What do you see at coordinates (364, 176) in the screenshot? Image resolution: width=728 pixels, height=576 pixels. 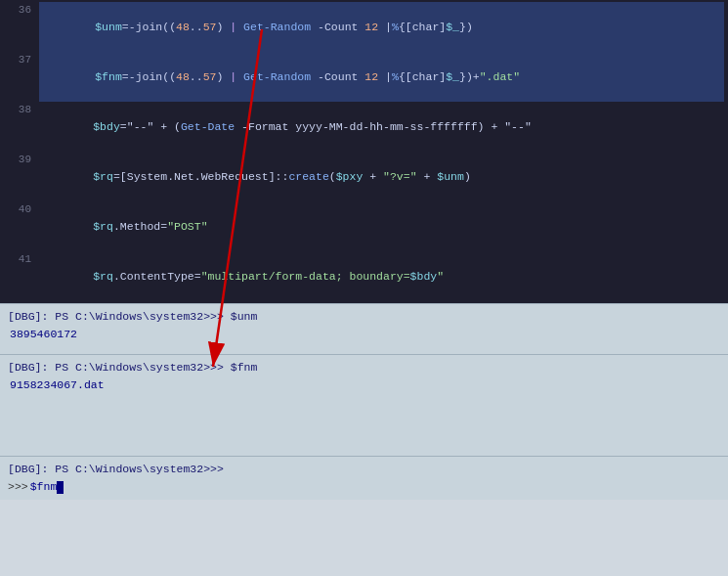 I see `code-line-39: 39 $rq=[System.Net.WebRequest]::create($…` at bounding box center [364, 176].